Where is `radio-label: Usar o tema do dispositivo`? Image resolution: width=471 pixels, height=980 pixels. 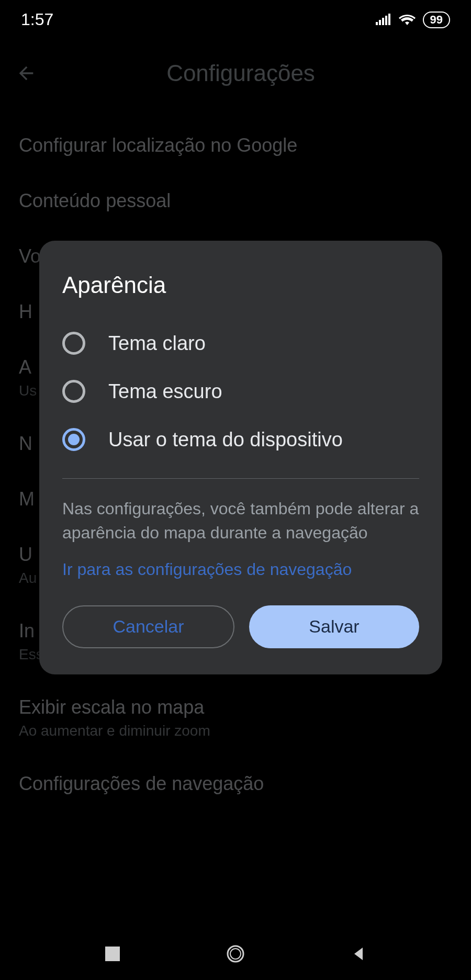
radio-label: Usar o tema do dispositivo is located at coordinates (226, 440).